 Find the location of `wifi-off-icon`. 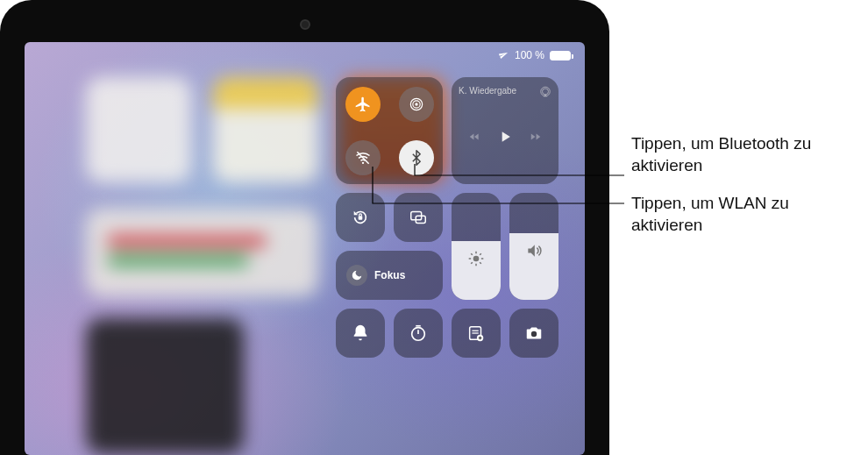

wifi-off-icon is located at coordinates (363, 158).